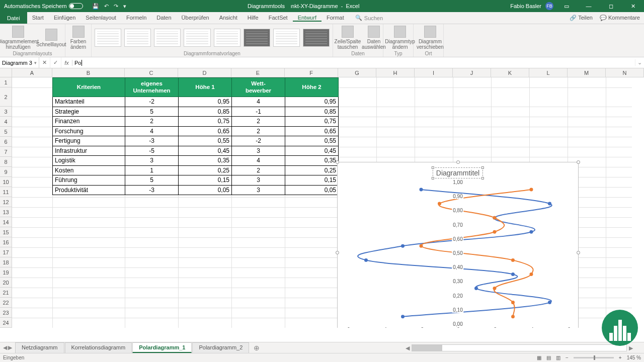 The height and width of the screenshot is (362, 644). I want to click on row-header: 9, so click(6, 172).